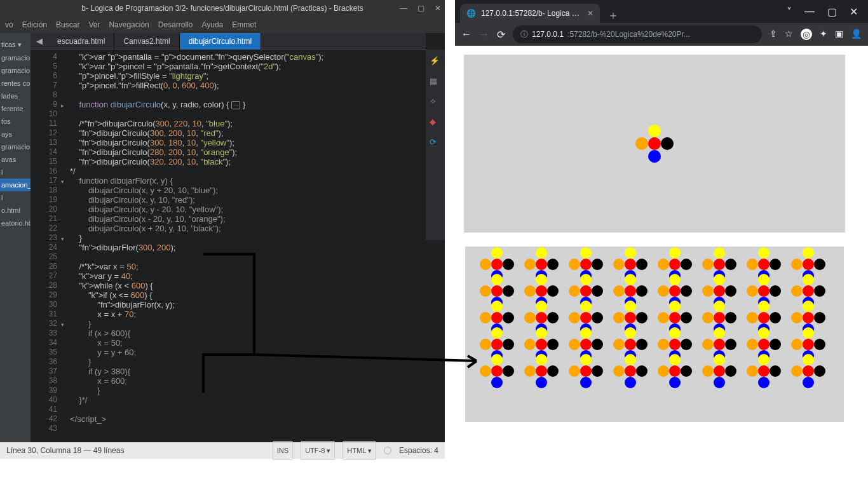 Image resolution: width=868 pixels, height=488 pixels. I want to click on editor-tab: Canvas2.html, so click(147, 41).